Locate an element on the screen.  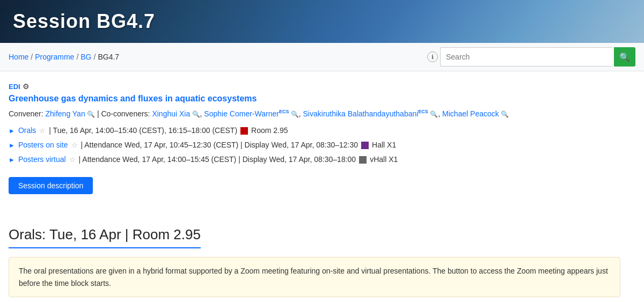
orals-row: ► Orals ☆ | Tue, 16 Apr, 14:00–15:40 (CE… is located at coordinates (322, 131).